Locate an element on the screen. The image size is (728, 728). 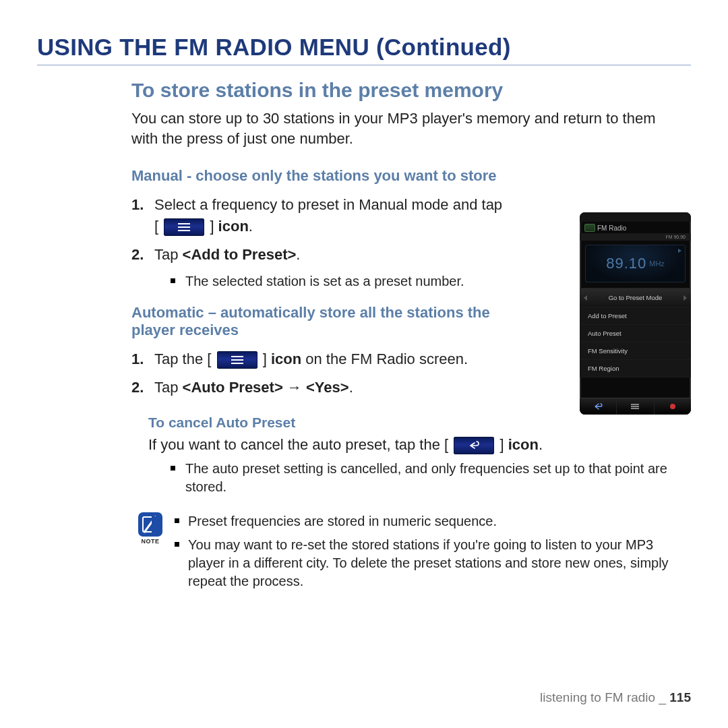
manual-step-2: Tap <Add to Preset>. is located at coordinates (320, 255).